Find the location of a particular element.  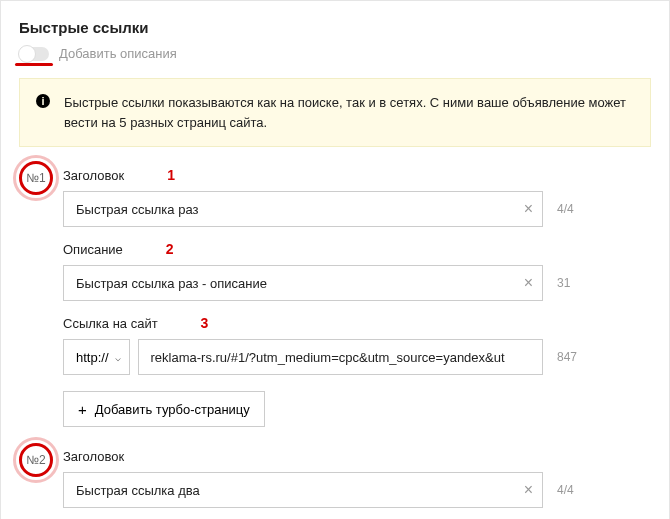

annotation-2: 2 is located at coordinates (170, 249).